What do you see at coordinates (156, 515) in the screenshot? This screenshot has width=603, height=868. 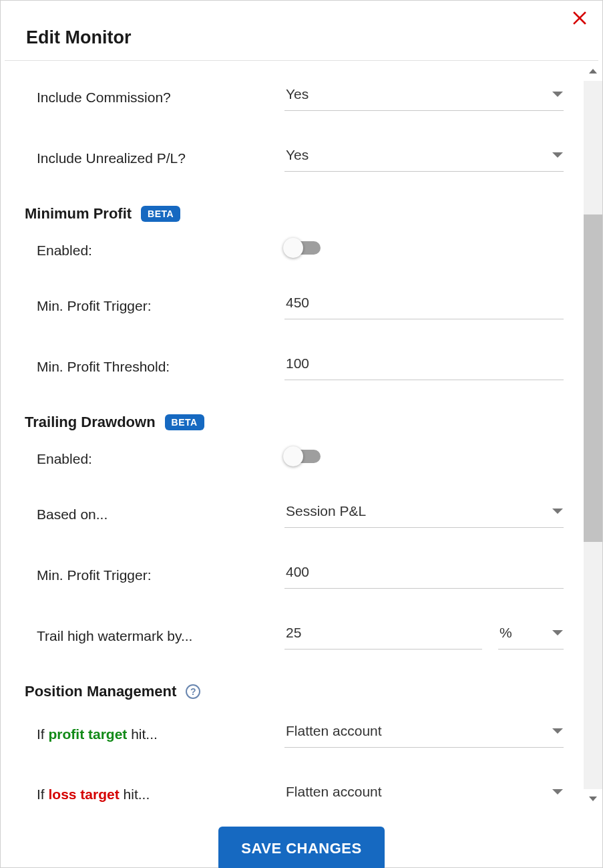 I see `label-based-on: Based on...` at bounding box center [156, 515].